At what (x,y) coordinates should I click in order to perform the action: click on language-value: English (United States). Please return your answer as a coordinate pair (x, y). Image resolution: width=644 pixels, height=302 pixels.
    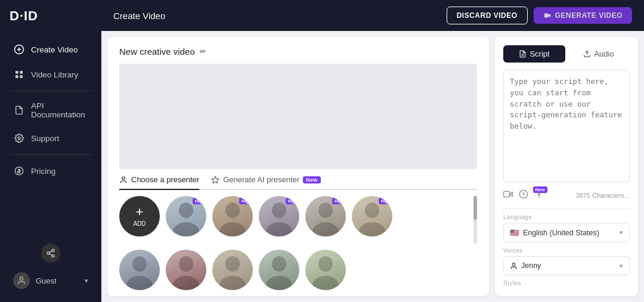
    Looking at the image, I should click on (571, 233).